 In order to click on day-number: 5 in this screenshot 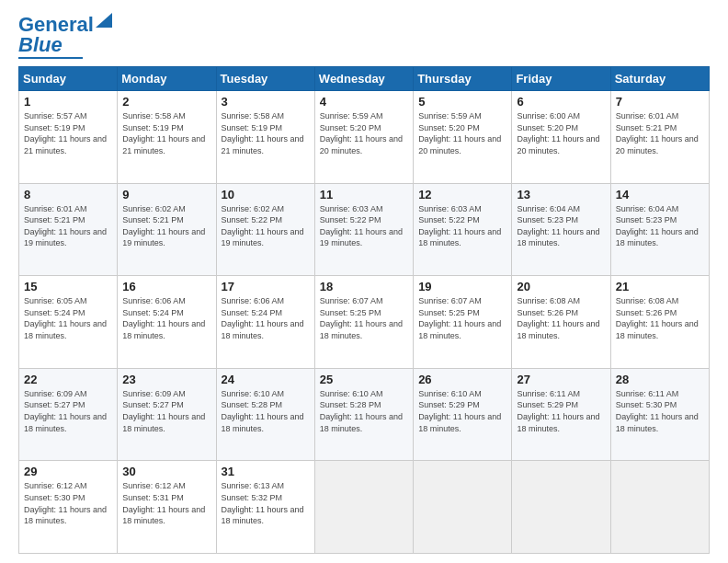, I will do `click(462, 101)`.